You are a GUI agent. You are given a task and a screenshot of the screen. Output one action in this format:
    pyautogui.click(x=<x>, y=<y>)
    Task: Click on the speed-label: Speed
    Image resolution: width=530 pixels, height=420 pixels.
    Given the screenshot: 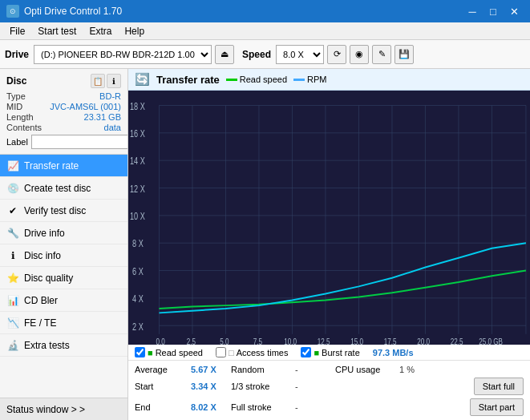 What is the action you would take?
    pyautogui.click(x=257, y=55)
    